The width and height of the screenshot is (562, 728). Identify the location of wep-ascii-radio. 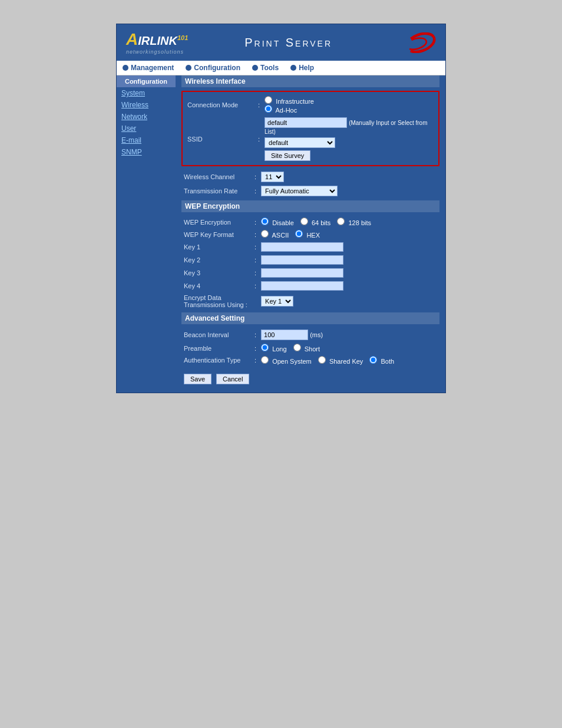
(265, 233).